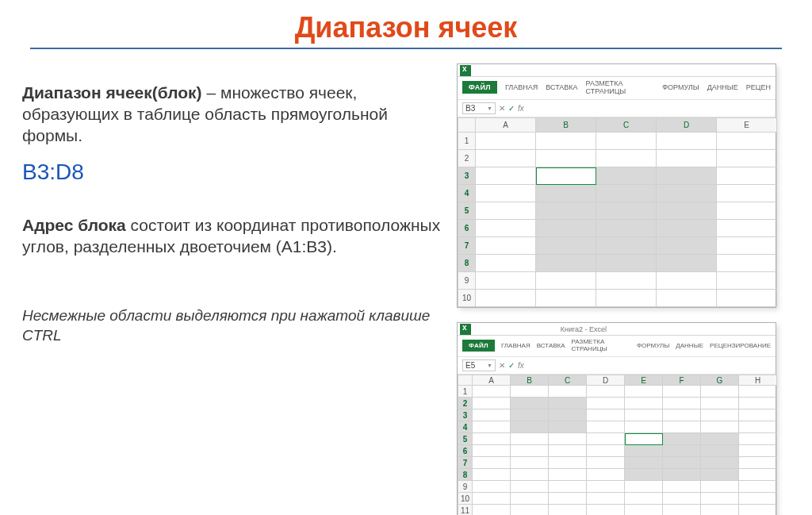 This screenshot has height=515, width=812. I want to click on worksheet-grid-2: A B C D E F G H 1 2 3 4 5 6 7, so click(617, 444).